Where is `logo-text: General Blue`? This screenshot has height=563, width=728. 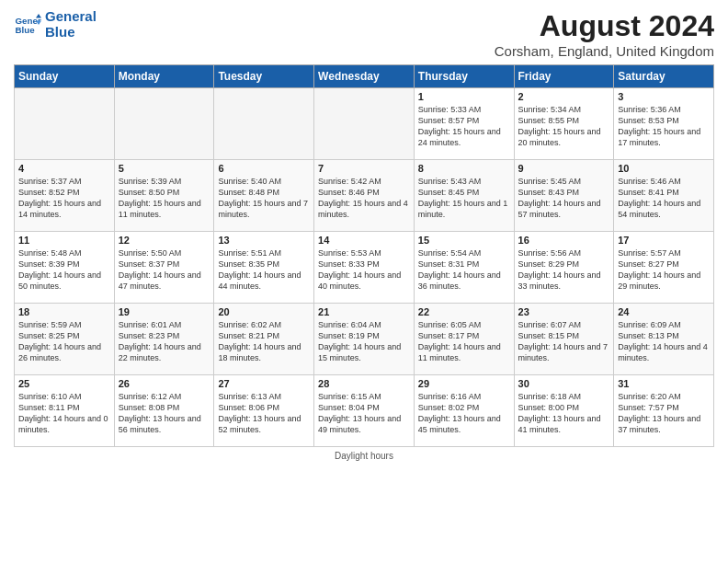
logo-text: General Blue is located at coordinates (71, 24).